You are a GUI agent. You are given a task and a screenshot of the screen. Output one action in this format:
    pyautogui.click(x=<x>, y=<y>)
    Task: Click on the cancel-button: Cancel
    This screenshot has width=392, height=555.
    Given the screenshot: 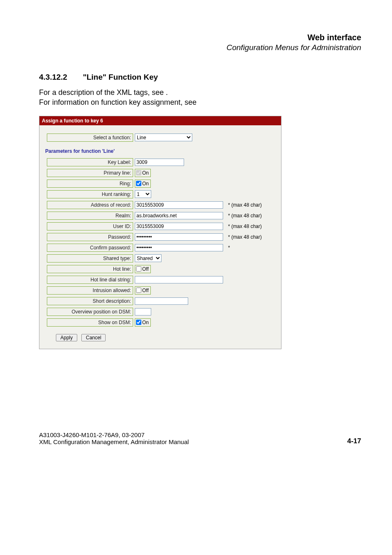 What is the action you would take?
    pyautogui.click(x=94, y=338)
    